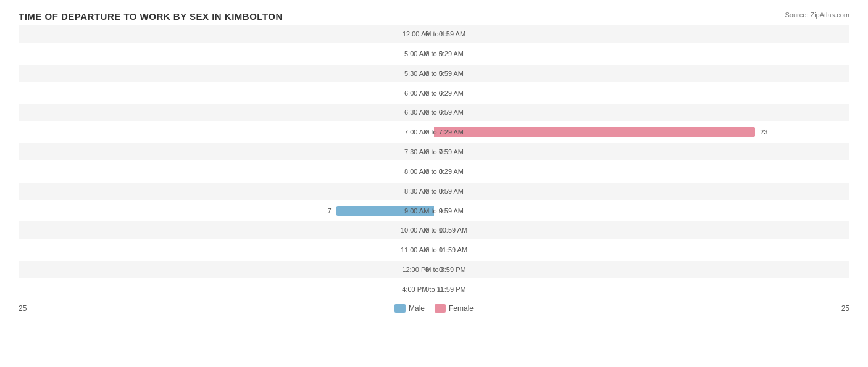 This screenshot has height=367, width=868. What do you see at coordinates (766, 132) in the screenshot?
I see `female-value: 23` at bounding box center [766, 132].